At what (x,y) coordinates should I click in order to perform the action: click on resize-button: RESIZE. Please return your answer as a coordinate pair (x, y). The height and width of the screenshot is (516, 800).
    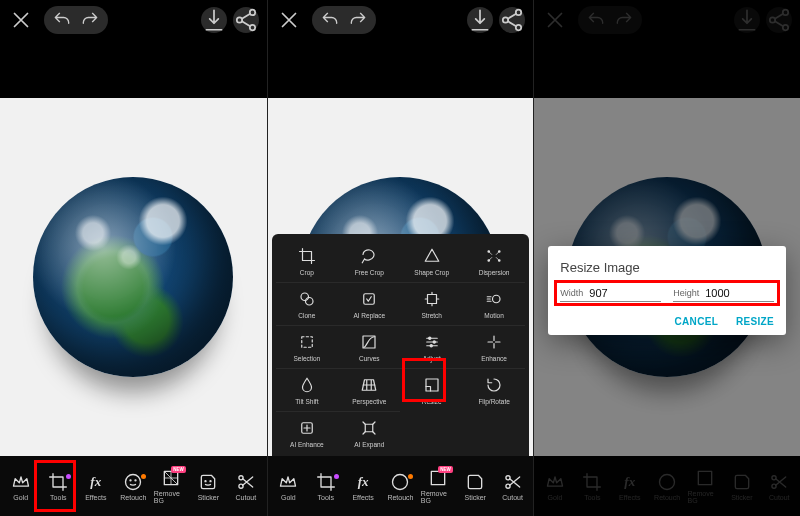
    Looking at the image, I should click on (755, 322).